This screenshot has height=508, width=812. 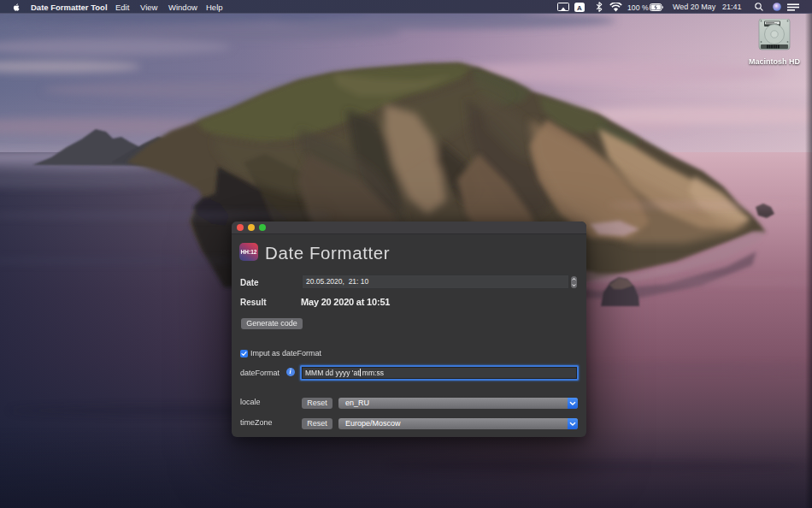 What do you see at coordinates (580, 7) in the screenshot?
I see `svg-text: A` at bounding box center [580, 7].